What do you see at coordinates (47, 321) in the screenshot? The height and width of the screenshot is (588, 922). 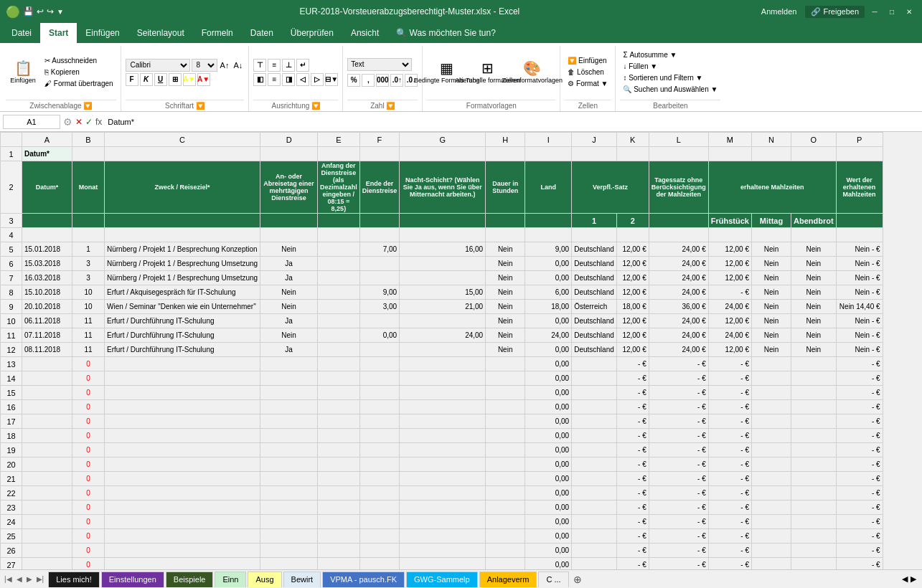 I see `cell-A10: 06.11.2018` at bounding box center [47, 321].